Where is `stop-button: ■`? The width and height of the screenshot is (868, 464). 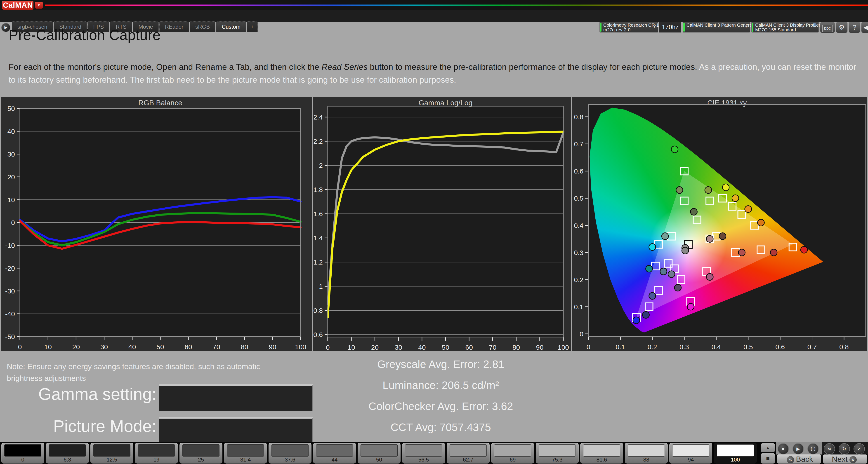
stop-button: ■ is located at coordinates (783, 449).